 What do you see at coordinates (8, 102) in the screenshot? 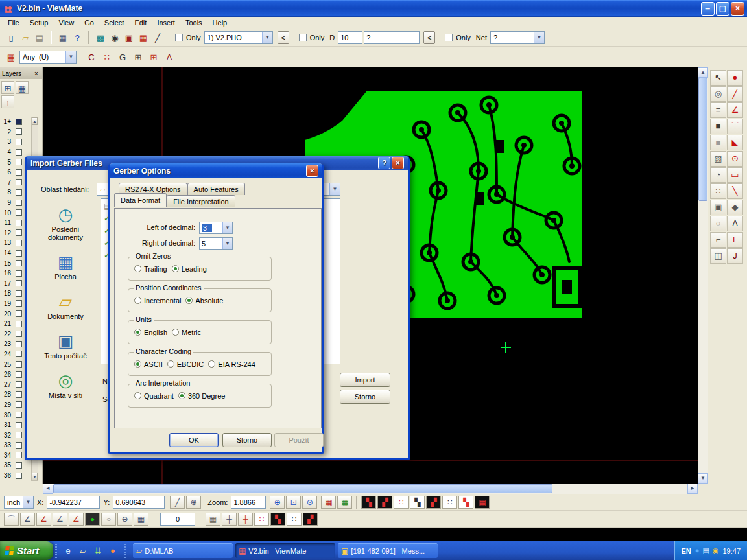
I see `up-arrow-icon: ↑` at bounding box center [8, 102].